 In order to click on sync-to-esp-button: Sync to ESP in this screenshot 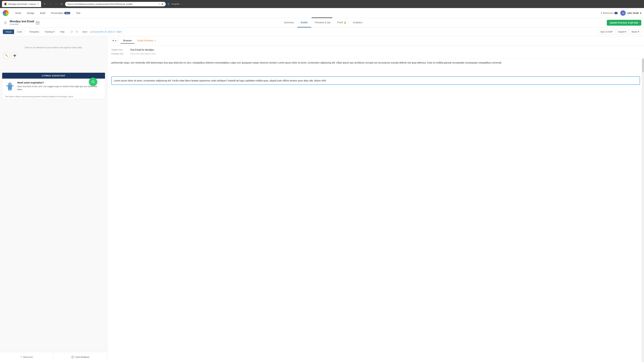, I will do `click(606, 32)`.